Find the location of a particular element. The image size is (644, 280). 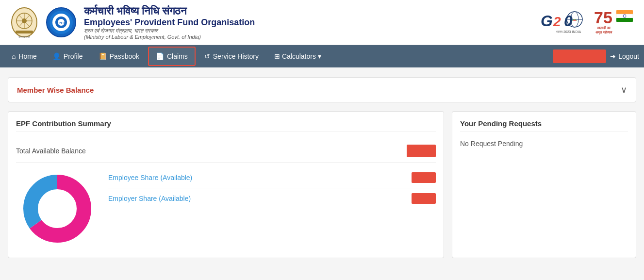

logout-button: ➜ Logout is located at coordinates (625, 56).